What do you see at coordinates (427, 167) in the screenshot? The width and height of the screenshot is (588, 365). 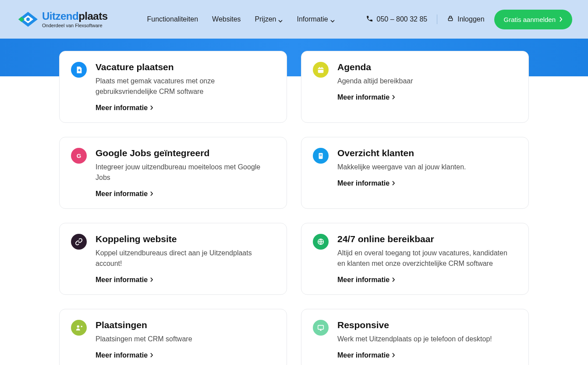 I see `card-description: Makkelijke weergave van al jouw klanten.` at bounding box center [427, 167].